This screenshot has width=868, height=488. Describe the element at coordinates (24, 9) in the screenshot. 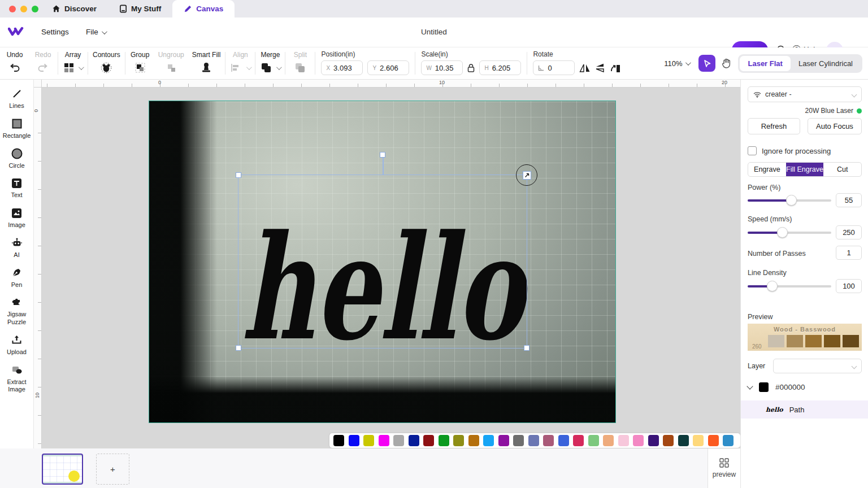

I see `minimize-window-button` at that location.